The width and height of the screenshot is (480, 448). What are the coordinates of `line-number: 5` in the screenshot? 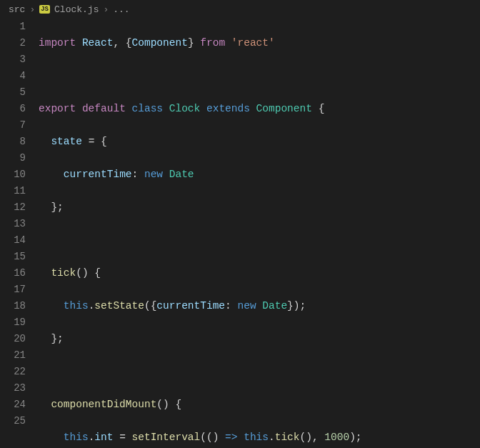 It's located at (13, 93).